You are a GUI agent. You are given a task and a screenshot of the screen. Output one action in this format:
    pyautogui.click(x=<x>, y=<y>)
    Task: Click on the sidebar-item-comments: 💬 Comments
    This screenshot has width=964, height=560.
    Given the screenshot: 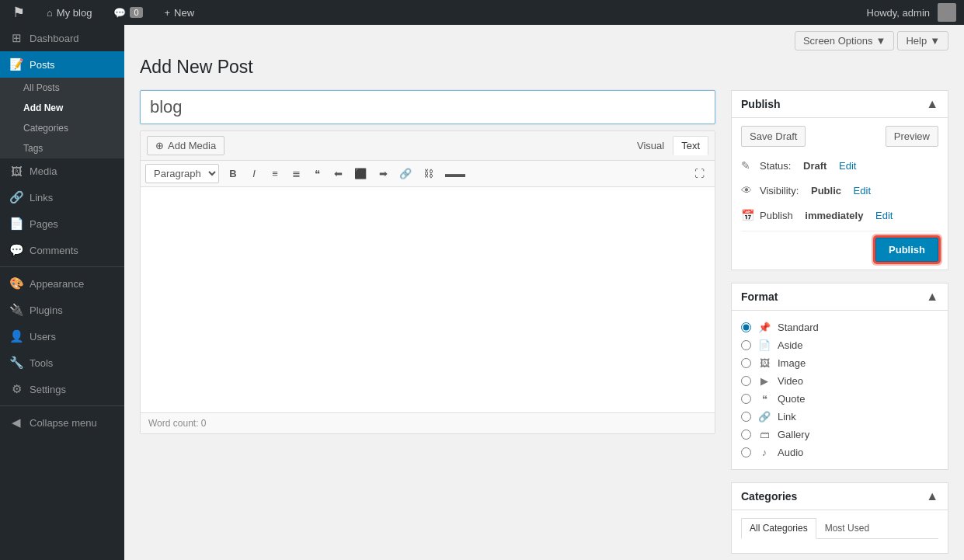 What is the action you would take?
    pyautogui.click(x=62, y=250)
    